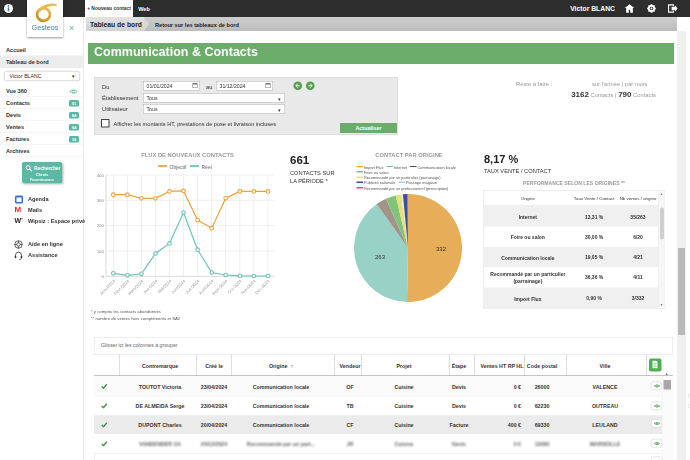  I want to click on svg-text: 400, so click(101, 176).